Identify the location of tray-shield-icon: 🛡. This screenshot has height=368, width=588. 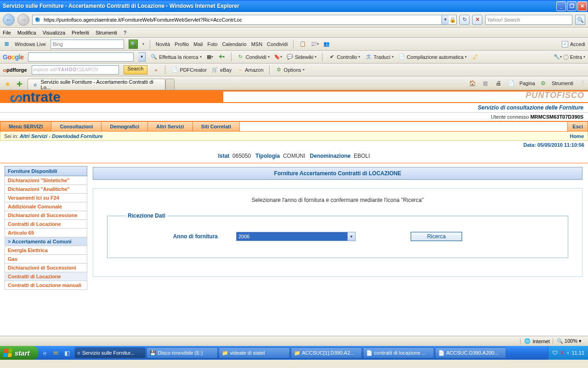
(555, 353).